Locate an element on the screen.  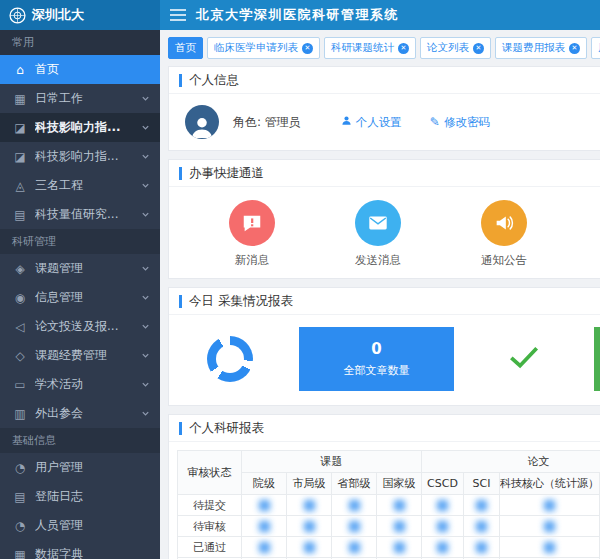
log-icon: ▤ is located at coordinates (20, 497).